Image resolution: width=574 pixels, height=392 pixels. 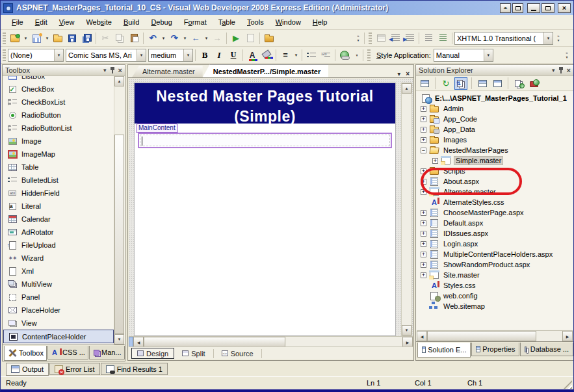 I want to click on redo-button: ↷, so click(x=174, y=38).